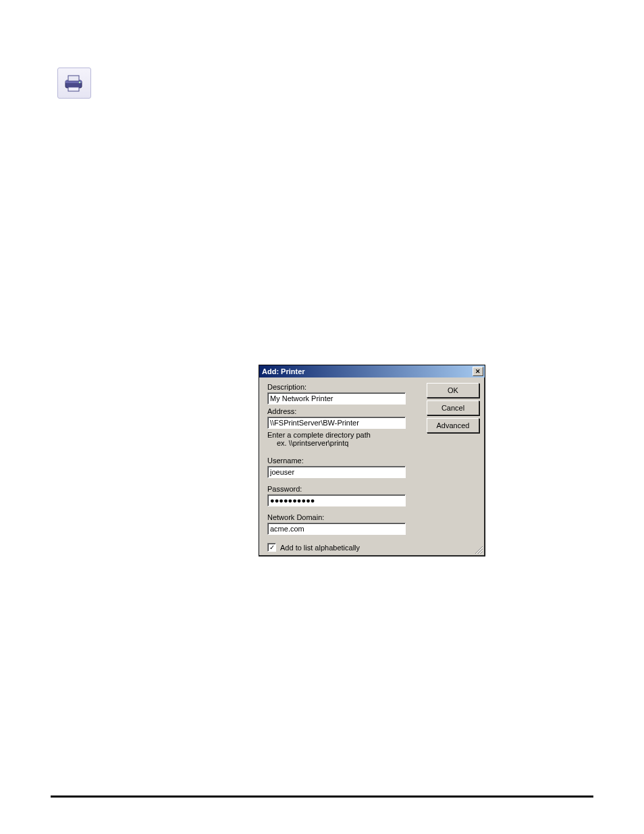  Describe the element at coordinates (342, 517) in the screenshot. I see `network-domain-label: Network Domain:` at that location.